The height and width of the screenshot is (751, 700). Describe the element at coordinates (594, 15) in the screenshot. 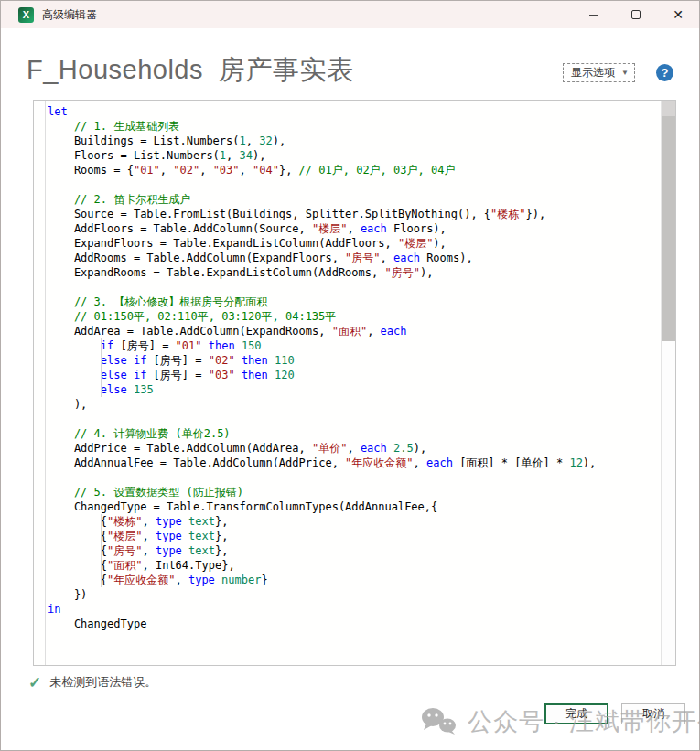

I see `minimize-button` at that location.